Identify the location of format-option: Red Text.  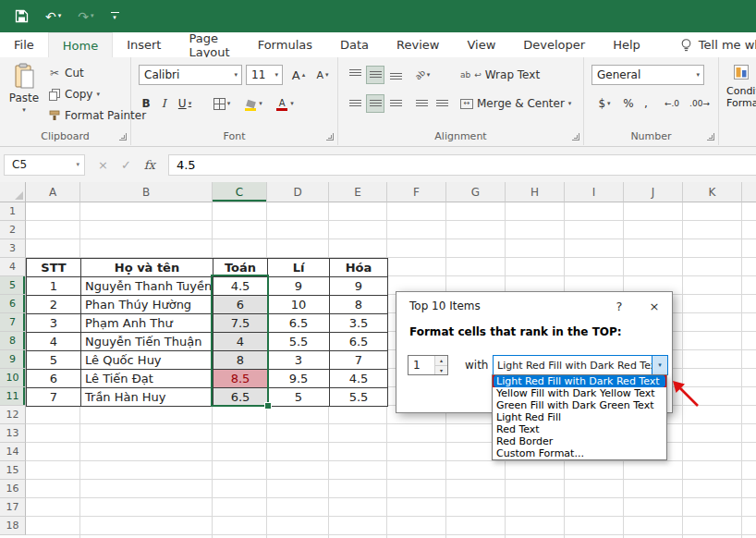
(579, 429).